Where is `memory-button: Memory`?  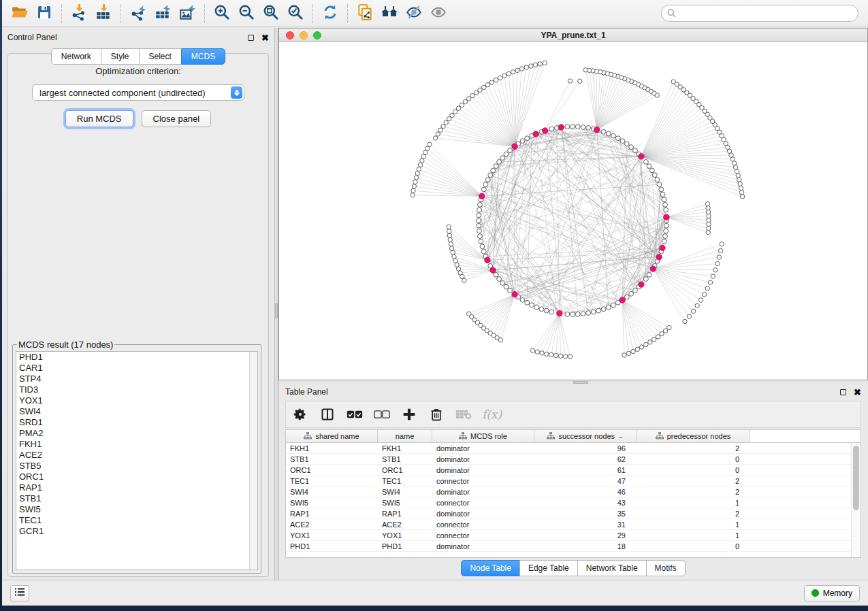 memory-button: Memory is located at coordinates (832, 593).